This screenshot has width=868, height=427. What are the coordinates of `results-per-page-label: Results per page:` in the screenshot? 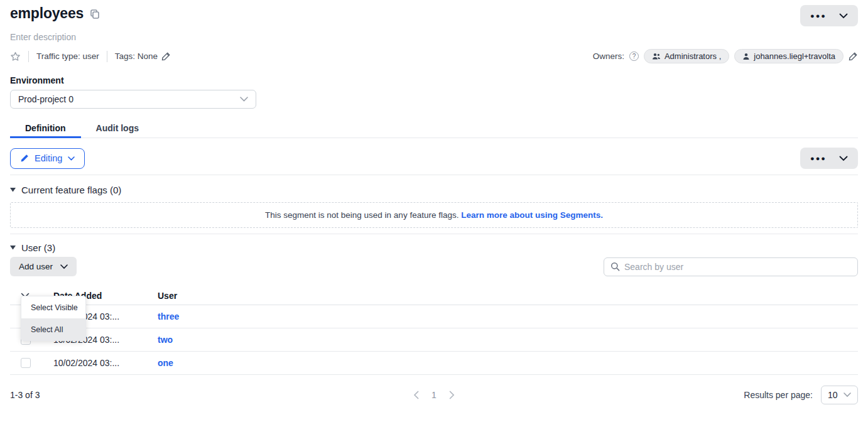 It's located at (778, 395).